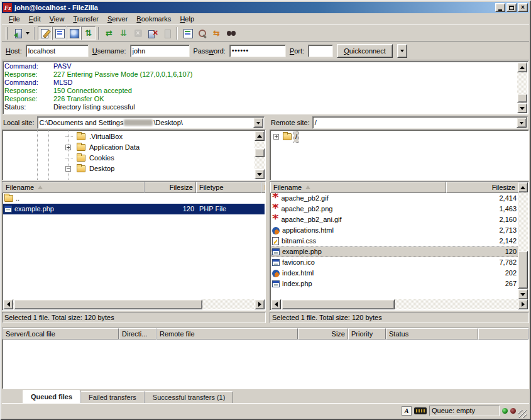 The height and width of the screenshot is (420, 531). What do you see at coordinates (402, 51) in the screenshot?
I see `quickconnect-dropdown-button` at bounding box center [402, 51].